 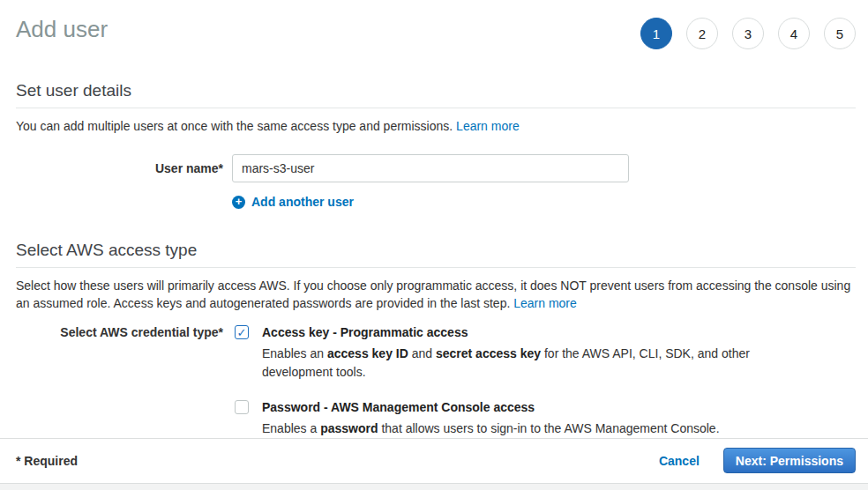 What do you see at coordinates (434, 25) in the screenshot?
I see `wizard-header: Add user 1 2 3 4 5` at bounding box center [434, 25].